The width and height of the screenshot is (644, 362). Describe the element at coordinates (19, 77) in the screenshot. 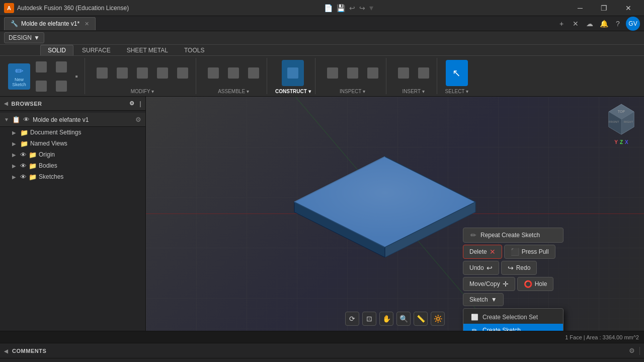

I see `create-sketch-btn: ✏ NewSketch` at that location.